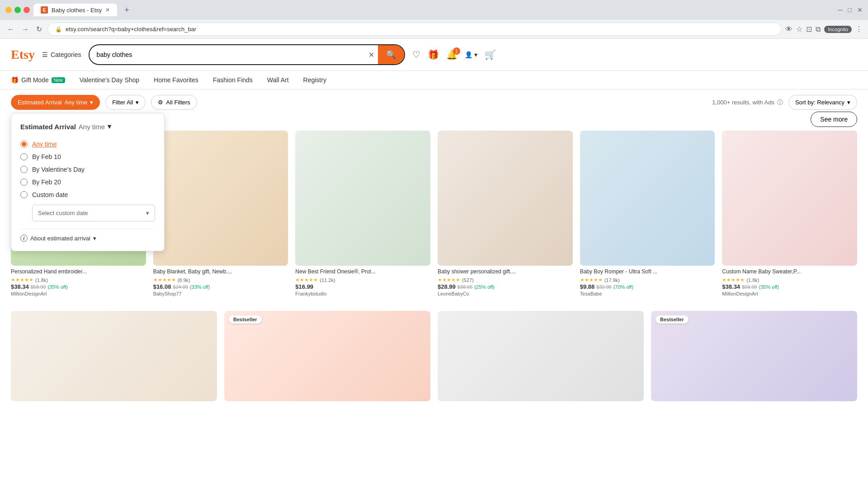 The height and width of the screenshot is (488, 868). Describe the element at coordinates (434, 55) in the screenshot. I see `etsy-header: Etsy ☰ Categories ✕ 🔍 ♡ 🎁 🔔 1 👤 ▾ 🛒` at that location.